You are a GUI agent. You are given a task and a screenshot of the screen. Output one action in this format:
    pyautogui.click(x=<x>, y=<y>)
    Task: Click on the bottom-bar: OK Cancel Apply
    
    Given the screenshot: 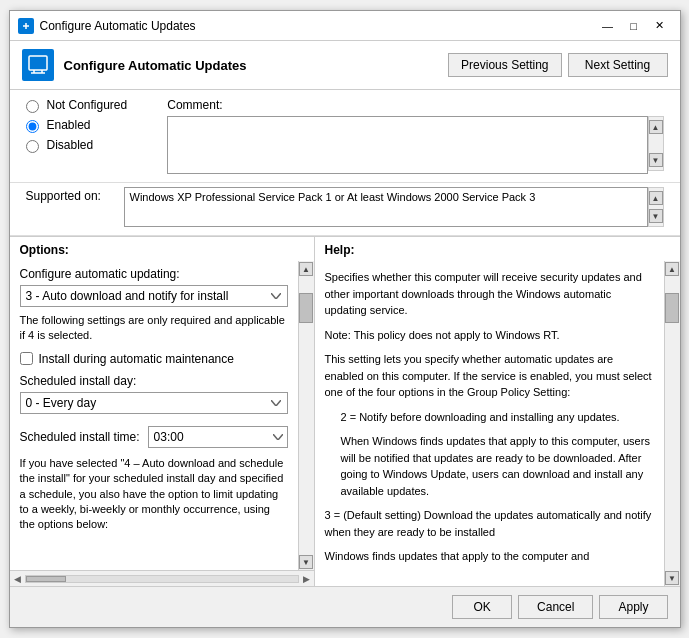 What is the action you would take?
    pyautogui.click(x=345, y=606)
    